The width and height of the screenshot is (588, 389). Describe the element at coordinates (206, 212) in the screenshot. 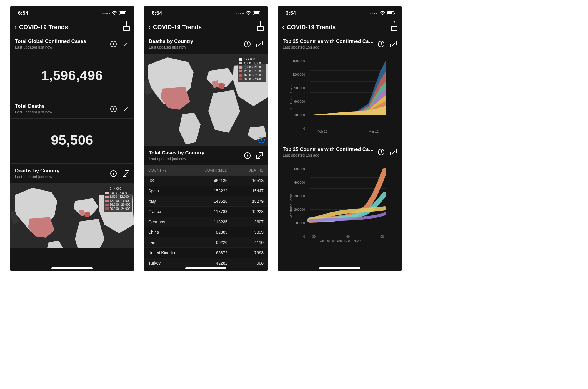

I see `table-row: France 118783 12228` at that location.